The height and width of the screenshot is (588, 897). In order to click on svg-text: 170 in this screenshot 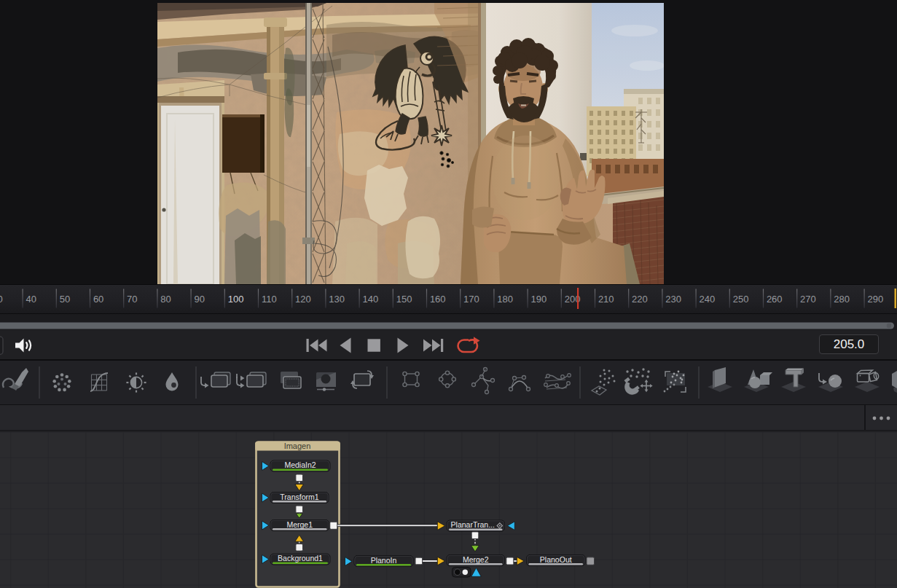, I will do `click(471, 299)`.